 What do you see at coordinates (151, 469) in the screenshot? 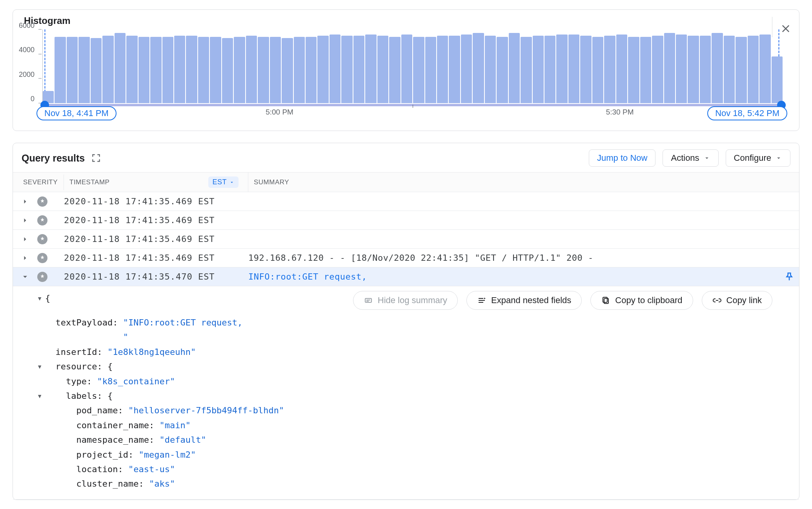
I see `json-value: "east-us"` at bounding box center [151, 469].